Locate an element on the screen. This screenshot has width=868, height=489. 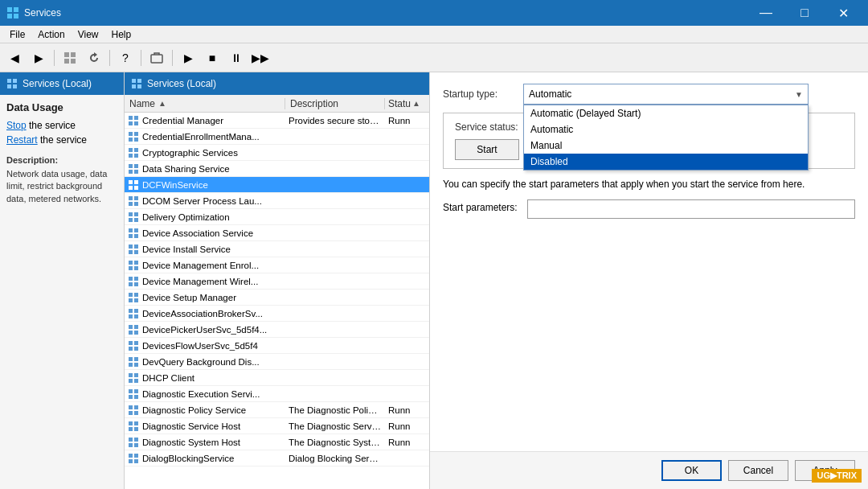
service-row: DevicePickerUserSvc_5d5f4... is located at coordinates (276, 330).